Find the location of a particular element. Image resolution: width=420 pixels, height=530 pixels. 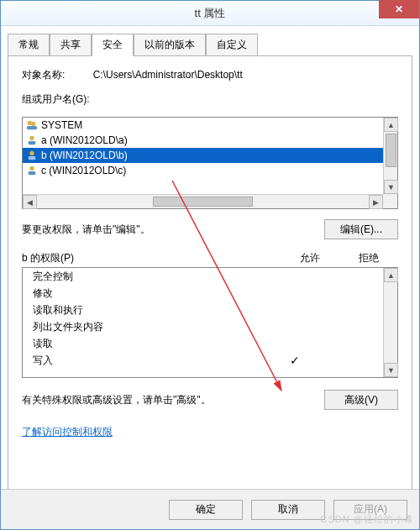

titlebar: tt 属性 ✕ is located at coordinates (210, 13).